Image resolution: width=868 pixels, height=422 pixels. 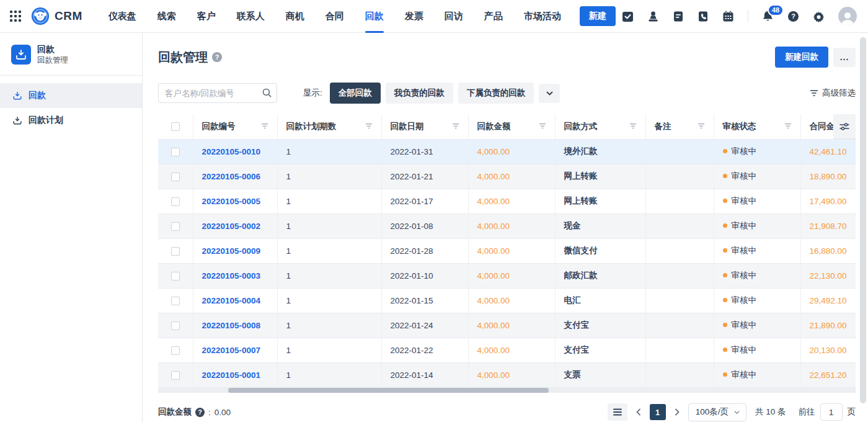 I want to click on approval-stamp-icon, so click(x=653, y=16).